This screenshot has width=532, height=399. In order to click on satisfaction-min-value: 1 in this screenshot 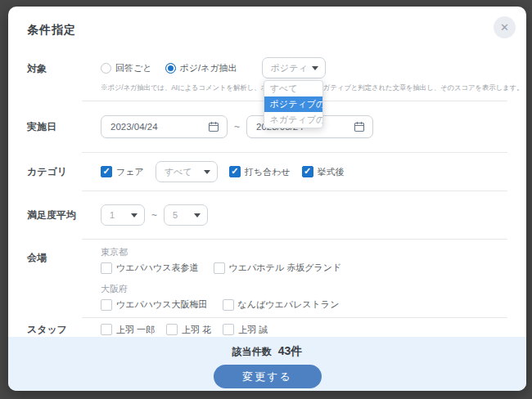, I will do `click(118, 215)`.